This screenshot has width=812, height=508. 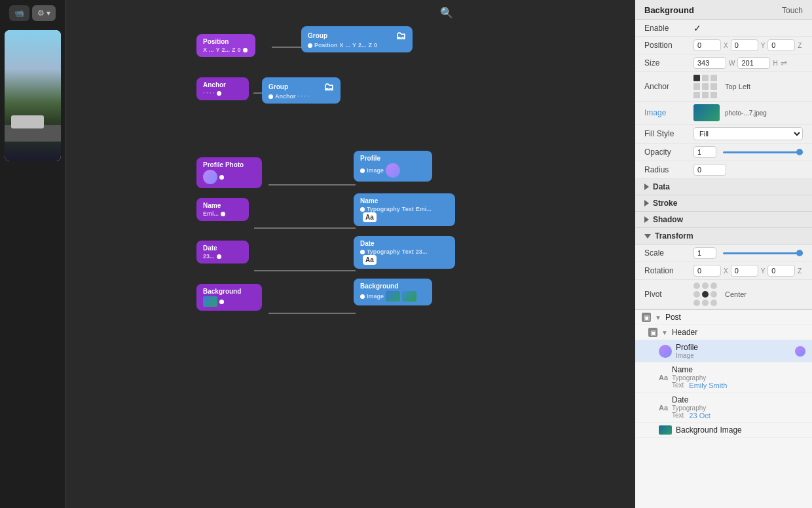 I want to click on position-prop-label: Position, so click(x=669, y=45).